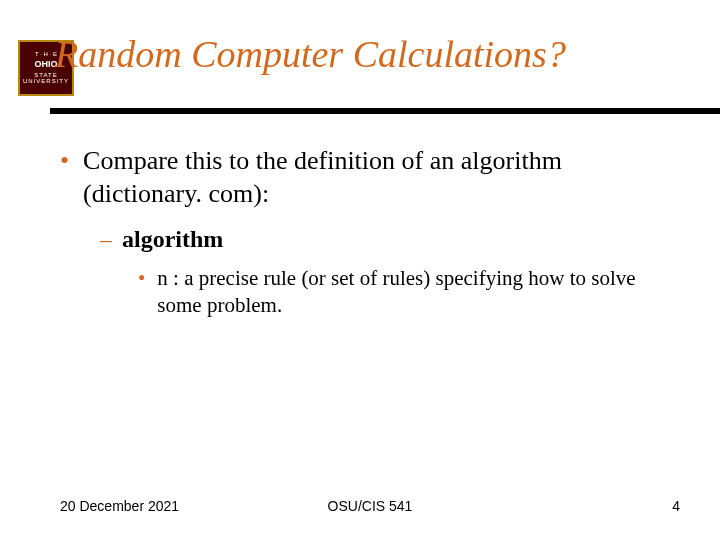  What do you see at coordinates (370, 506) in the screenshot?
I see `footer-center: OSU/CIS 541` at bounding box center [370, 506].